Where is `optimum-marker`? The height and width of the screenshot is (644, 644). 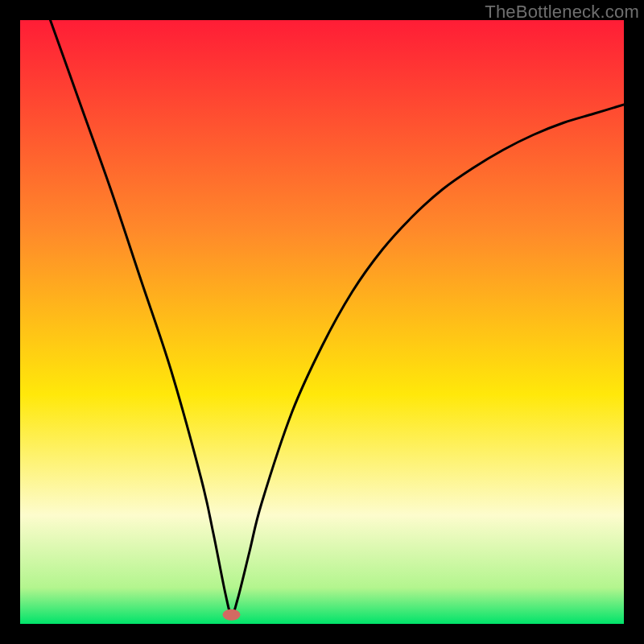 optimum-marker is located at coordinates (232, 615).